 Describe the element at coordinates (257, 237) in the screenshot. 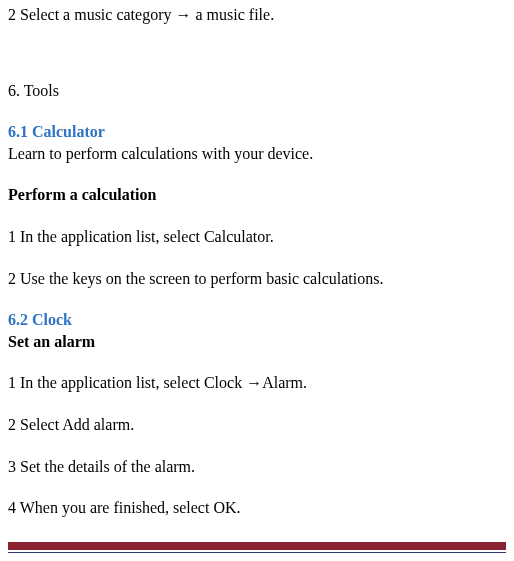

I see `calc-step-1: 1 In the application list, select Calcul…` at that location.